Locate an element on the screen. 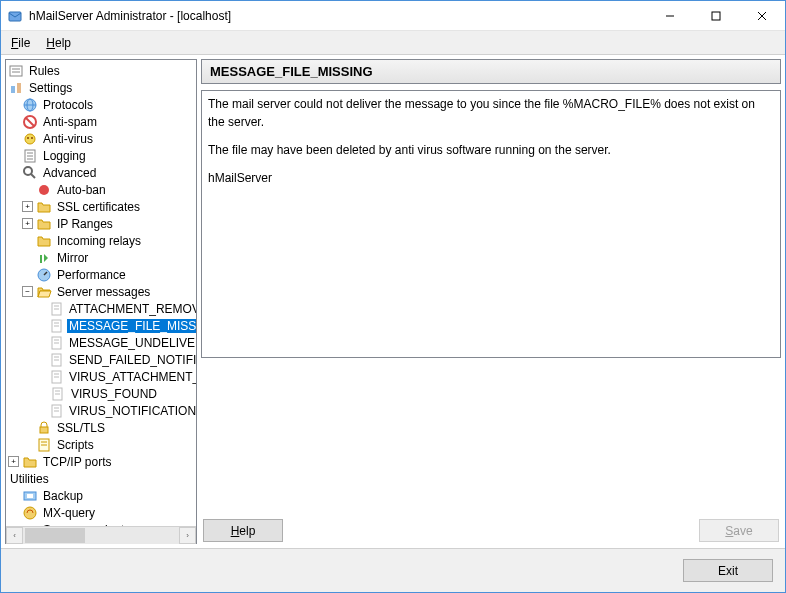  maximize-button is located at coordinates (716, 16).